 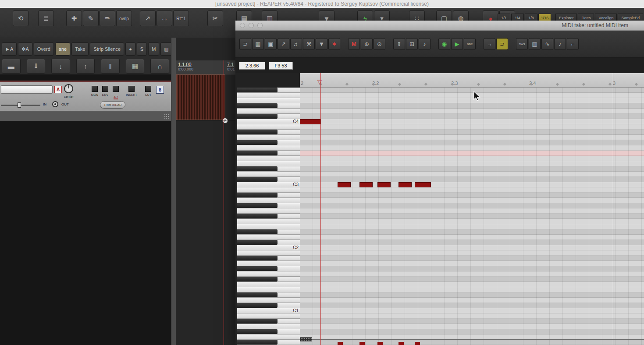 What do you see at coordinates (105, 89) in the screenshot?
I see `tcp-env-button` at bounding box center [105, 89].